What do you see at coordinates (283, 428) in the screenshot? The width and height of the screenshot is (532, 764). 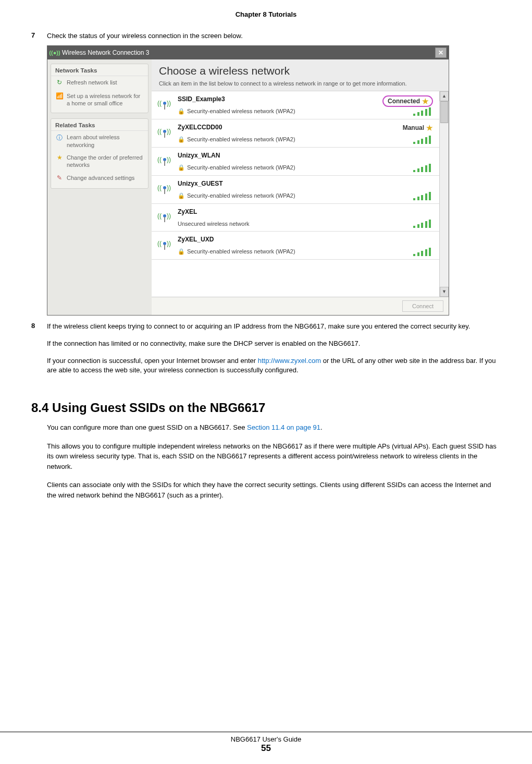 I see `section-xref-link: Section 11.4 on page 91` at bounding box center [283, 428].